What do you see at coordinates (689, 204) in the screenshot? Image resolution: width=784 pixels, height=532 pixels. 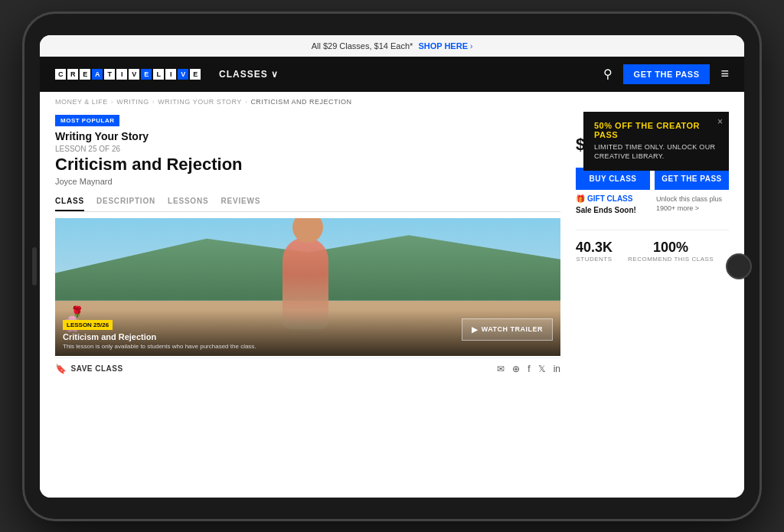 I see `unlock-text: Unlock this class plus 1900+ more >` at bounding box center [689, 204].